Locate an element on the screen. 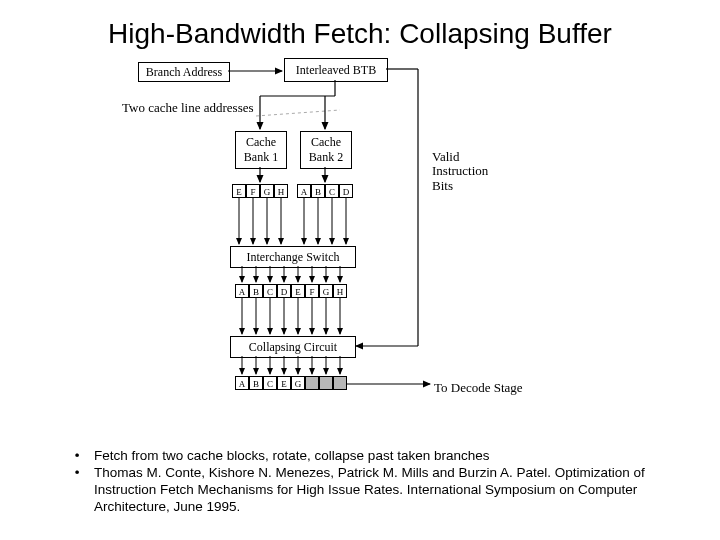 The width and height of the screenshot is (720, 540). valid-bits-label: Valid Instruction Bits is located at coordinates (460, 172).